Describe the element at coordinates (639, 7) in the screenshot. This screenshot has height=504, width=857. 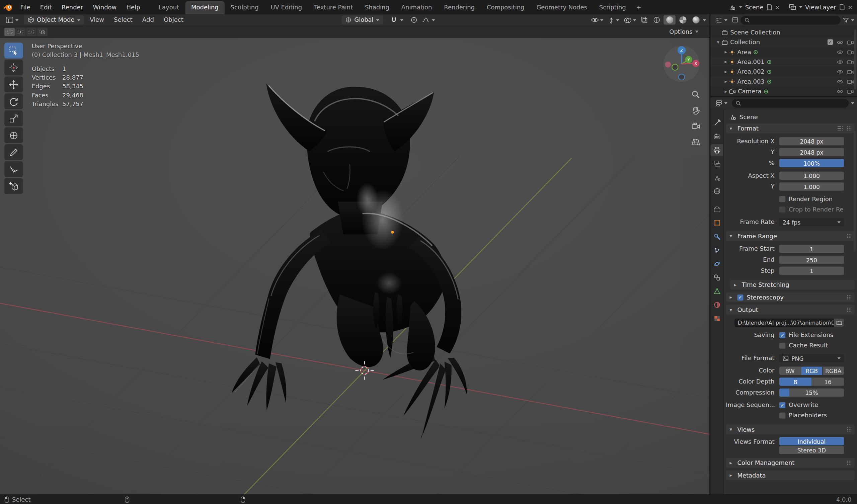
I see `add-workspace-button: +` at that location.